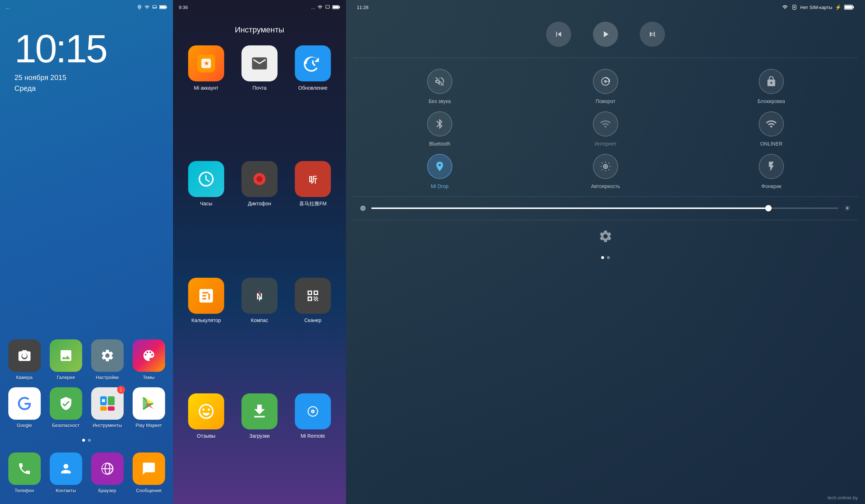 Image resolution: width=865 pixels, height=504 pixels. Describe the element at coordinates (606, 86) in the screenshot. I see `toggle-rotate: Поворот` at that location.